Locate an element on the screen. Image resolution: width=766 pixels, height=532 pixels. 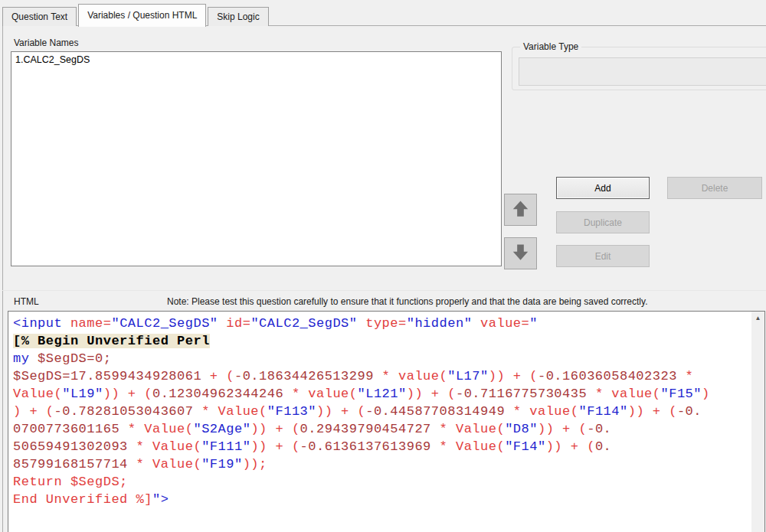
duplicate-button: Duplicate is located at coordinates (603, 222).